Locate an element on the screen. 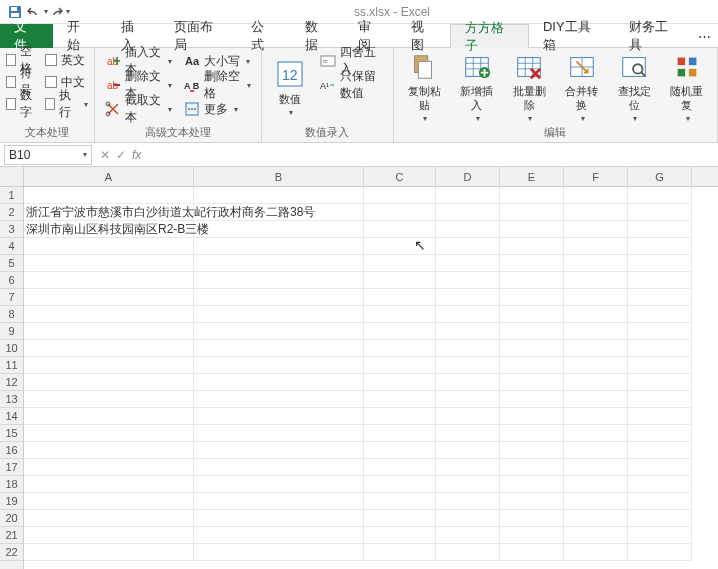 The image size is (718, 569). row-header: 19 is located at coordinates (12, 502).